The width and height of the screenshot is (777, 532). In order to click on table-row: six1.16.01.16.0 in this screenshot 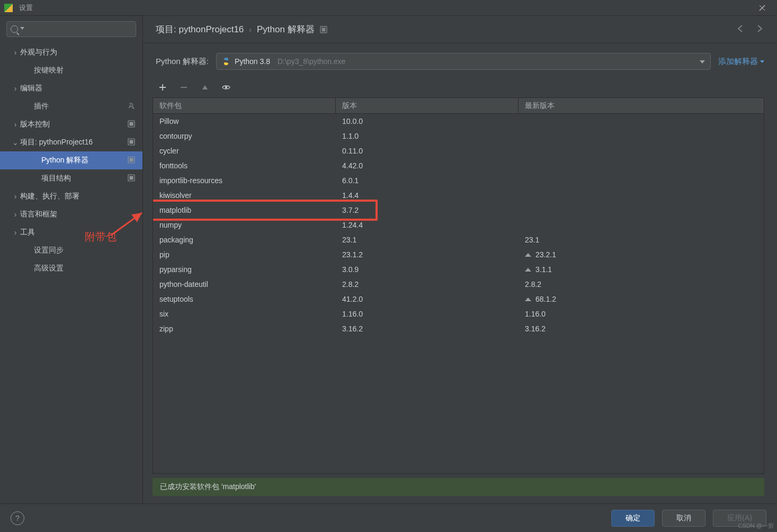, I will do `click(459, 314)`.